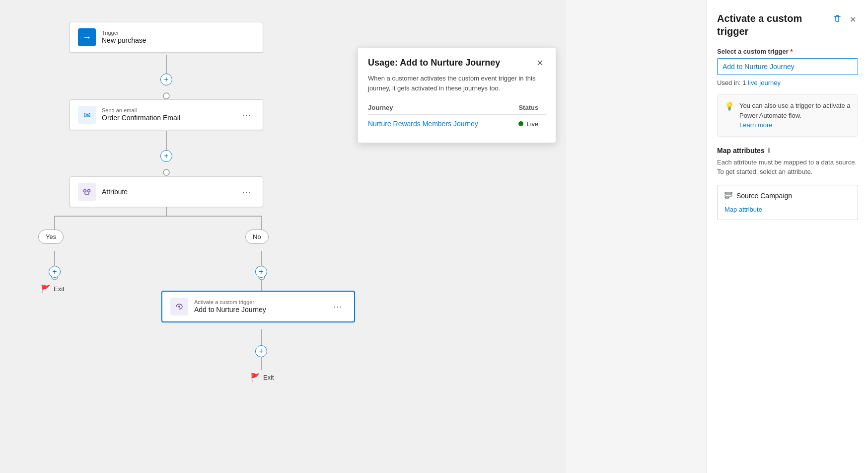  What do you see at coordinates (729, 82) in the screenshot?
I see `used-in-label: Used in:` at bounding box center [729, 82].